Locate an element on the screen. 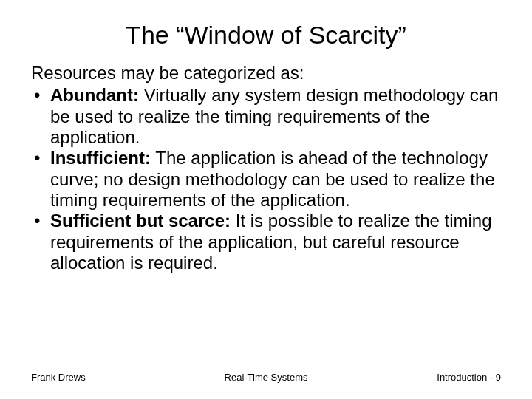  bullet-item: Sufficient but scarce: It is possible to… is located at coordinates (266, 242).